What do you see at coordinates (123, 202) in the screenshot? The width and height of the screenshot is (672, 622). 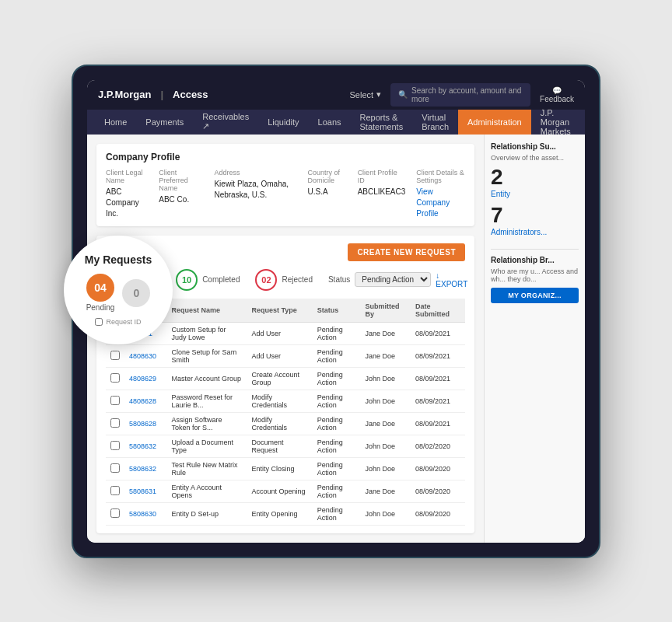 I see `field-value-legal: ABC Company Inc.` at bounding box center [123, 202].